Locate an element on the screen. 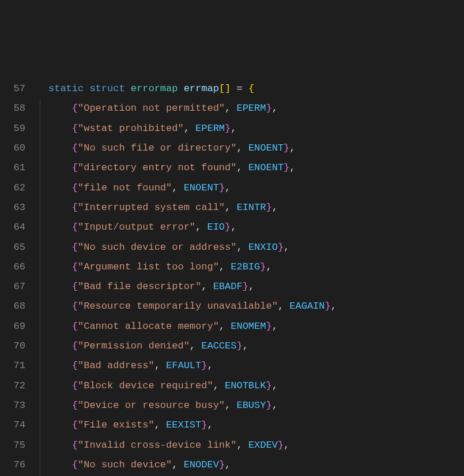 The image size is (464, 476). bracket: ] is located at coordinates (228, 89).